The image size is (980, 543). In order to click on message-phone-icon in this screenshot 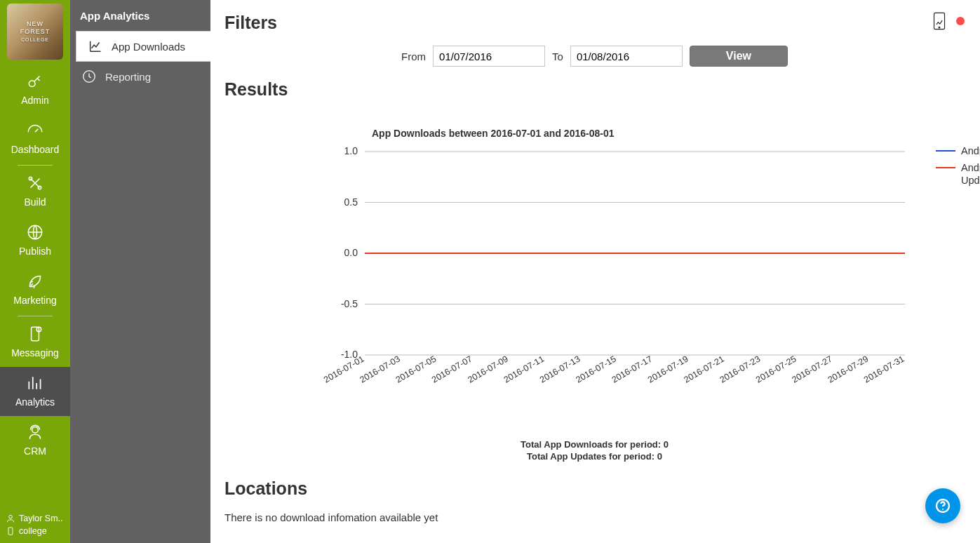, I will do `click(35, 334)`.